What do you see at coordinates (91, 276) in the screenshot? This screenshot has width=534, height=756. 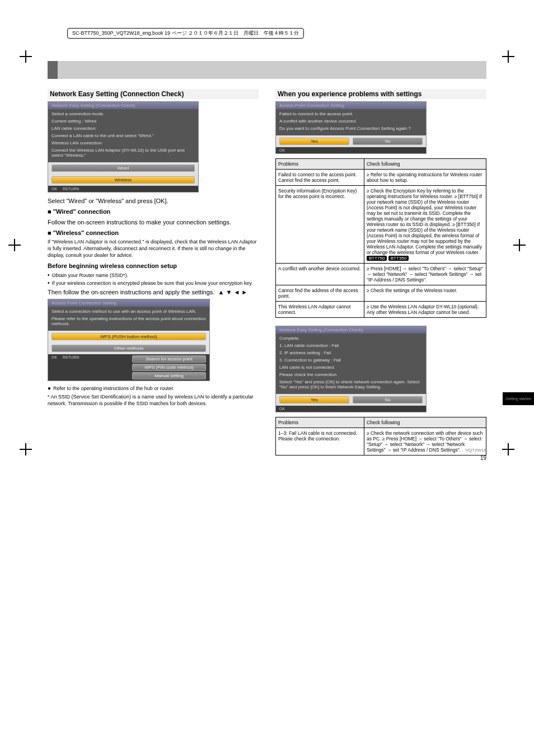 I see `bullet-text: Obtain your Router name (SSID*).` at bounding box center [91, 276].